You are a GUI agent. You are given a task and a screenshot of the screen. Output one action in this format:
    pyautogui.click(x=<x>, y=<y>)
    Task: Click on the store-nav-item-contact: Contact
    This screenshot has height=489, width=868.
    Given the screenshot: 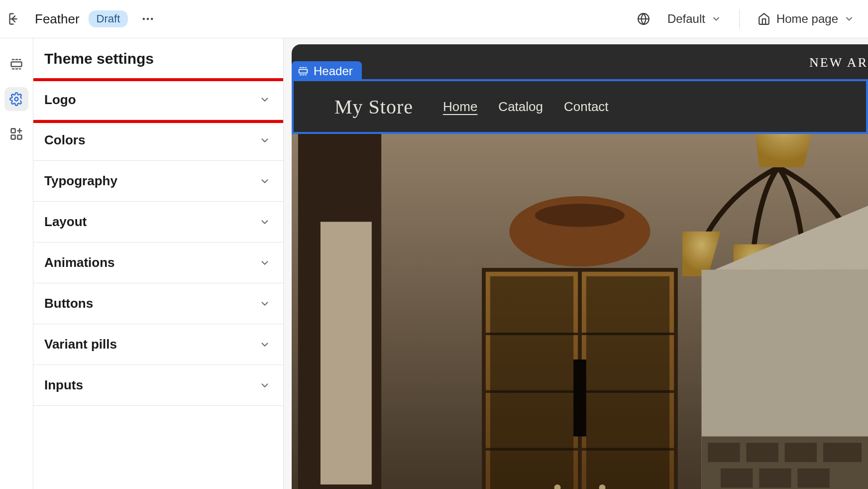 What is the action you would take?
    pyautogui.click(x=586, y=107)
    